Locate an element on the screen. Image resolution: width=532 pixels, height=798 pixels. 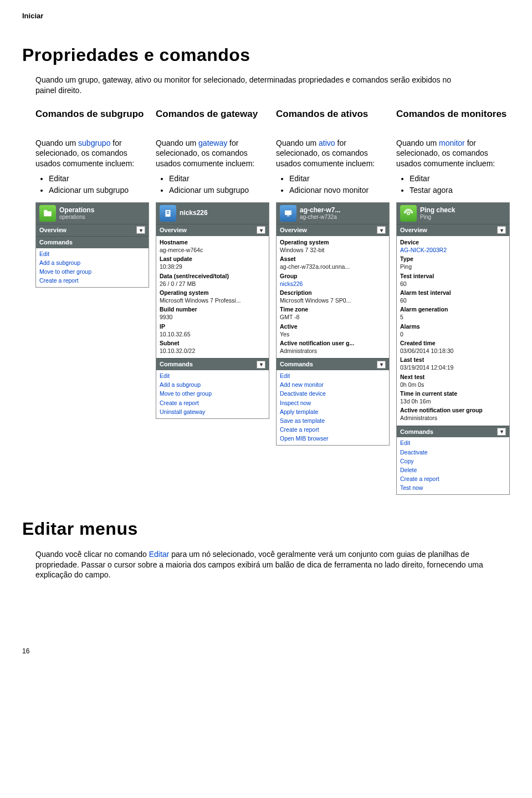
cmd-open-mib: Open MIB browser is located at coordinates (332, 438).